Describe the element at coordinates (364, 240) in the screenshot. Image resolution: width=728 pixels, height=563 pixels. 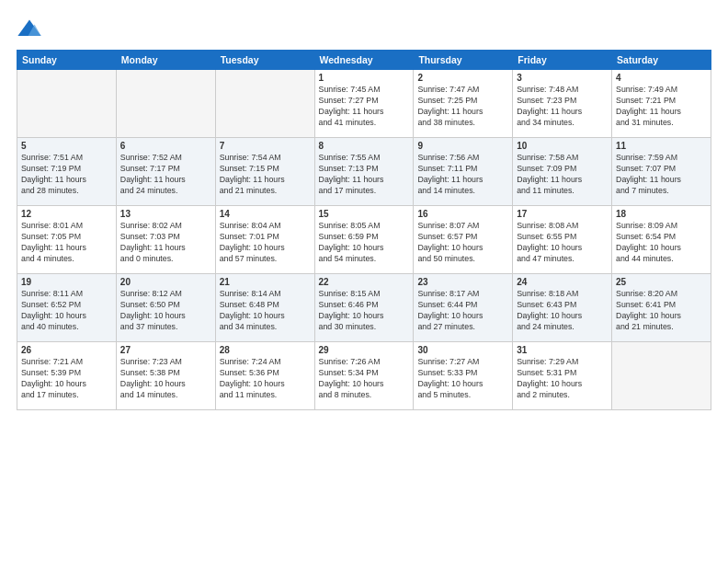
I see `calendar-week-row: 12Sunrise: 8:01 AM Sunset: 7:05 PM Dayli…` at that location.